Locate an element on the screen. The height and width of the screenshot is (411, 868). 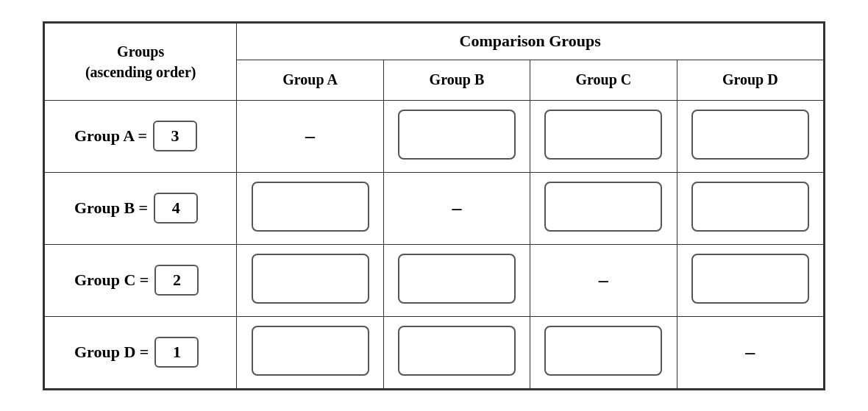
cell-d-a is located at coordinates (310, 352).